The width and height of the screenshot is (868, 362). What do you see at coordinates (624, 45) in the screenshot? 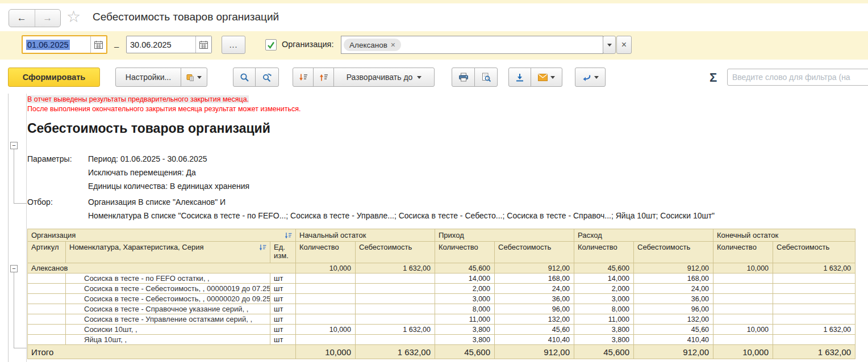
I see `org-clear-button: ×` at bounding box center [624, 45].